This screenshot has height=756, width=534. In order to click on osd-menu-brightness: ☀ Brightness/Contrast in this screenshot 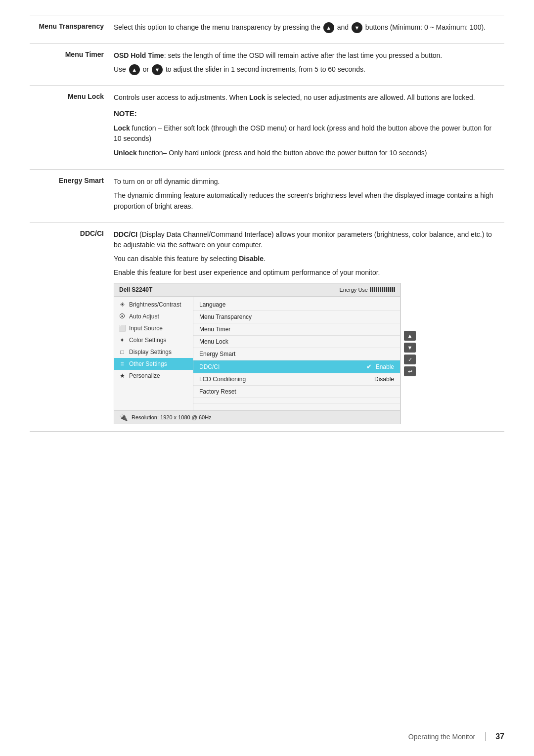, I will do `click(153, 305)`.